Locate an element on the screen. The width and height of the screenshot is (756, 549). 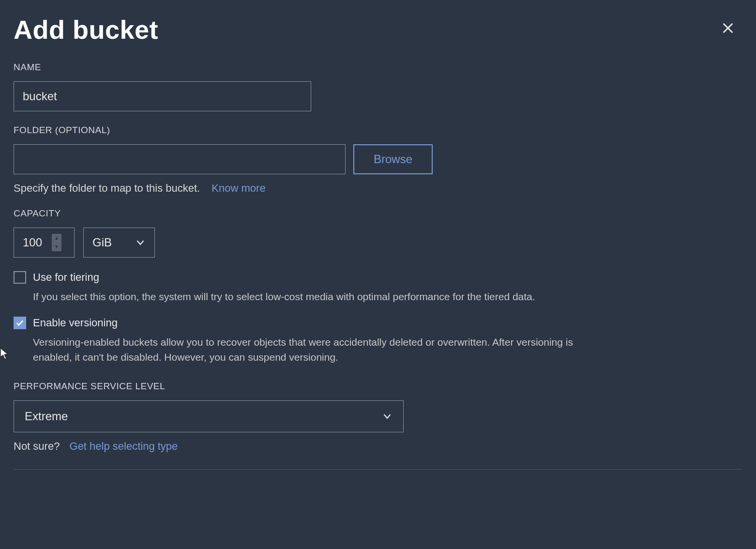
versioning-description: Versioning-enabled buckets allow you to … is located at coordinates (323, 350).